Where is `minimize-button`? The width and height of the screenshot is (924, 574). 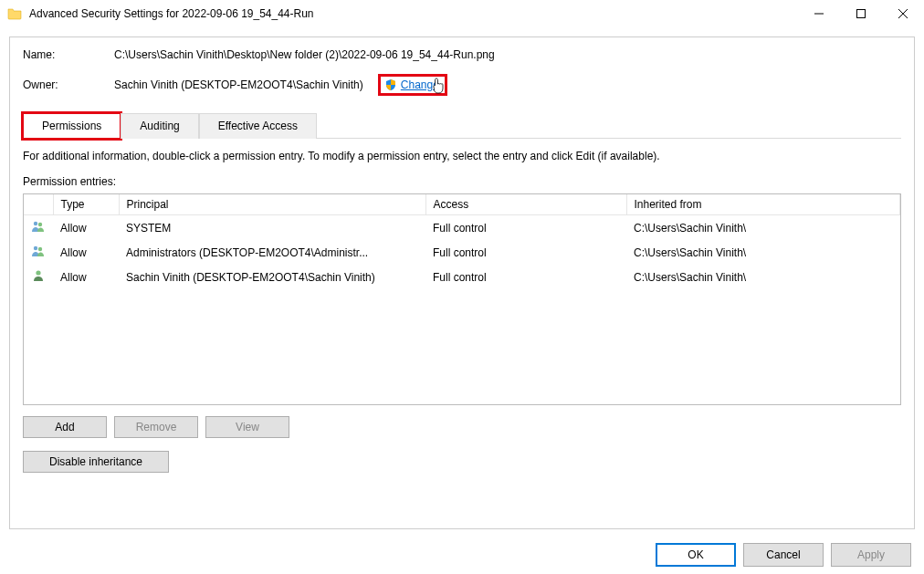
minimize-button is located at coordinates (819, 14).